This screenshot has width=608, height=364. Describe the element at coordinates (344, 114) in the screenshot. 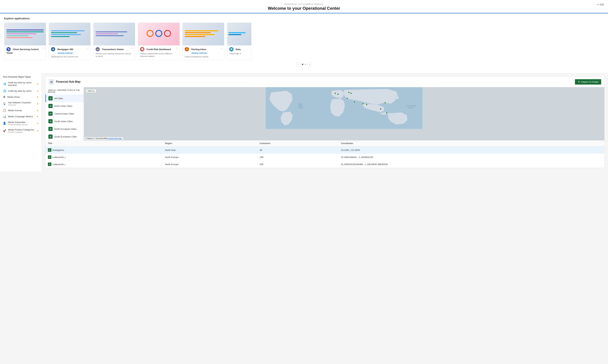

I see `map-area: 2000 km` at that location.